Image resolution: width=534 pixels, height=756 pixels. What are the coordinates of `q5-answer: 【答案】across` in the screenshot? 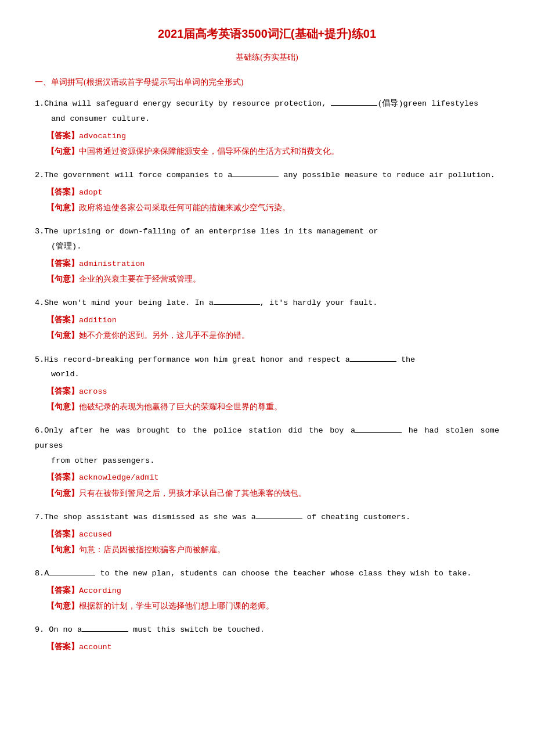 It's located at (273, 391).